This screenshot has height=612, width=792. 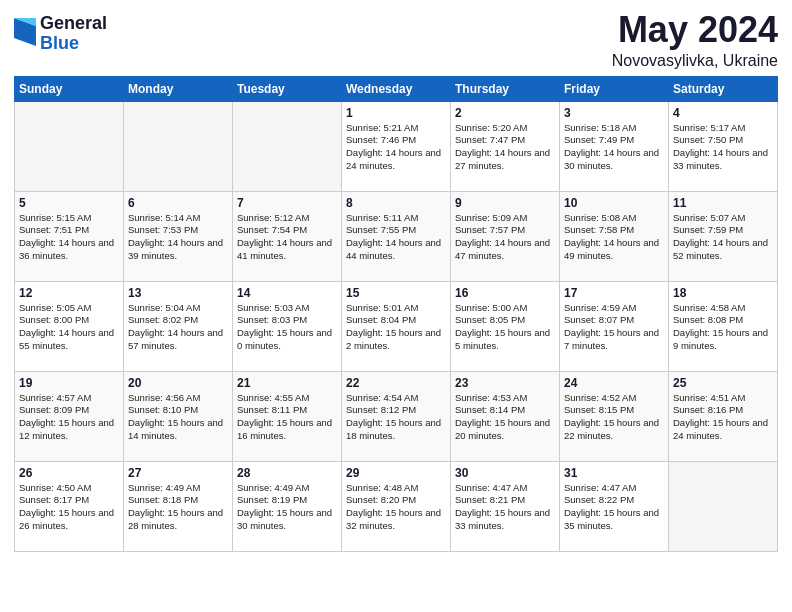 I want to click on day-cell: 25Sunrise: 4:51 AM Sunset: 8:16 PM Dayli…, so click(x=724, y=416).